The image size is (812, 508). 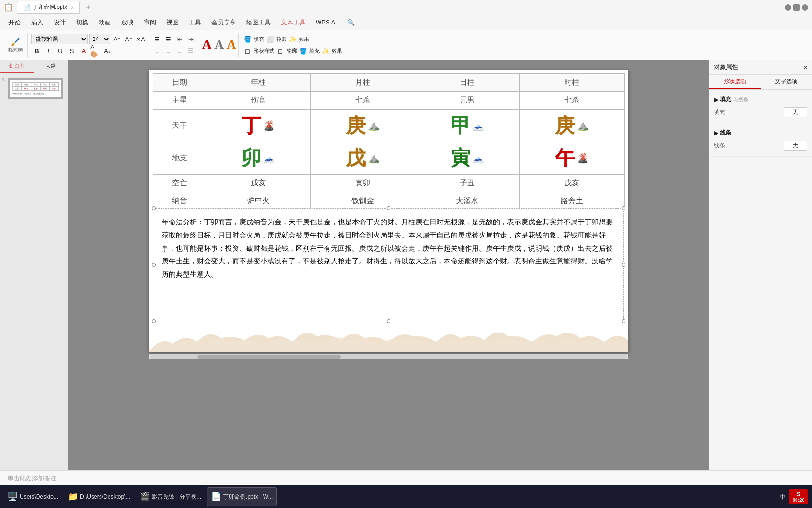 I want to click on notes-placeholder: 单击此处添加备注, so click(x=32, y=478).